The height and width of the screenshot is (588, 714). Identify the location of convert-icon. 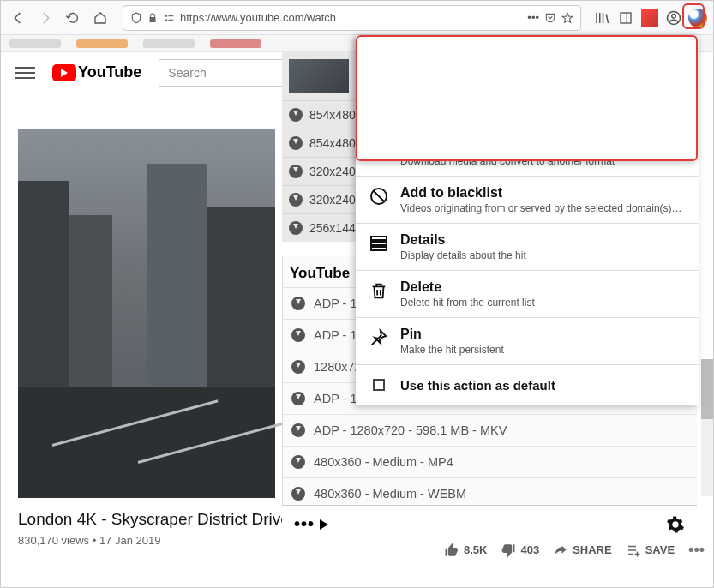
(379, 149).